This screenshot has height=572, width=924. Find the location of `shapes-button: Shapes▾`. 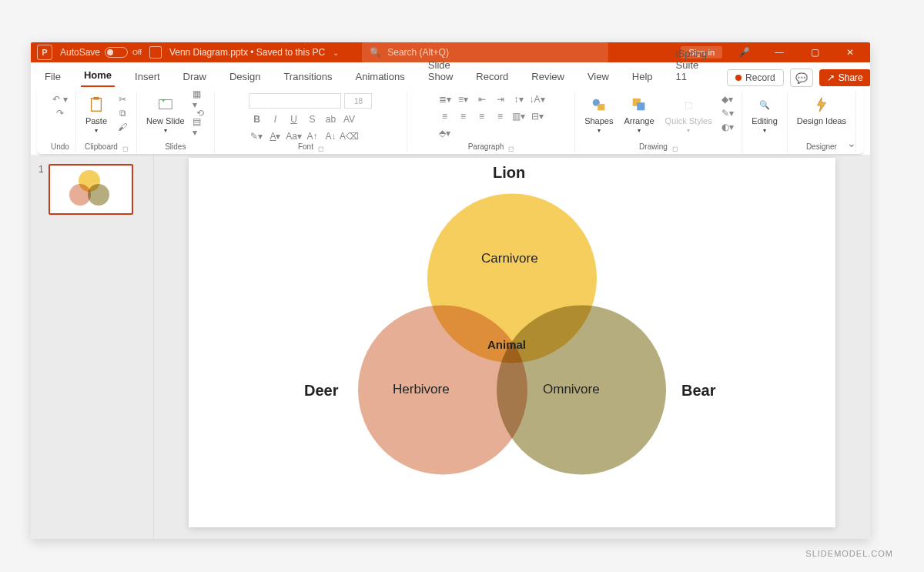

shapes-button: Shapes▾ is located at coordinates (599, 114).